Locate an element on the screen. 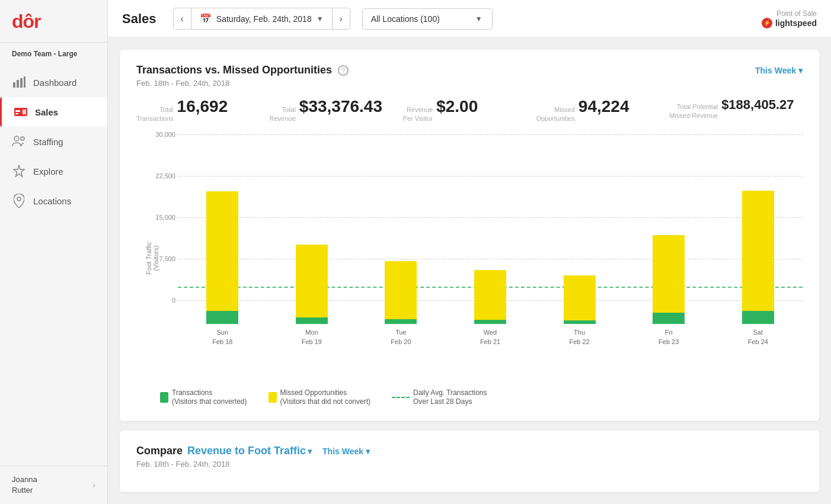 This screenshot has height=504, width=831. date-text: Saturday, Feb. 24th, 2018 is located at coordinates (264, 19).